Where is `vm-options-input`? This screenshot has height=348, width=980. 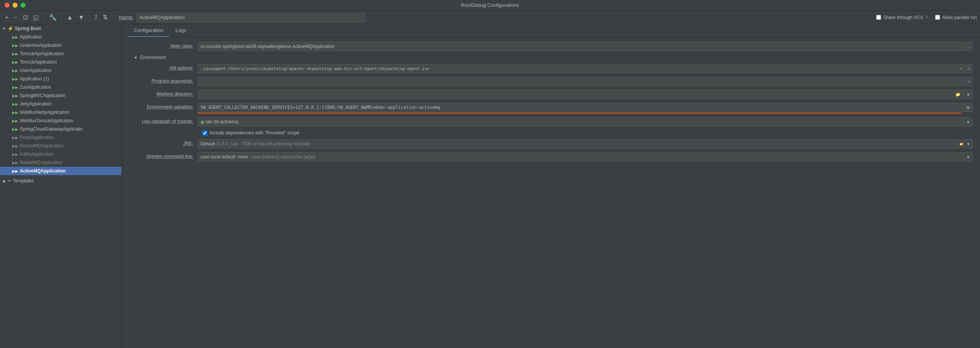
vm-options-input is located at coordinates (578, 69).